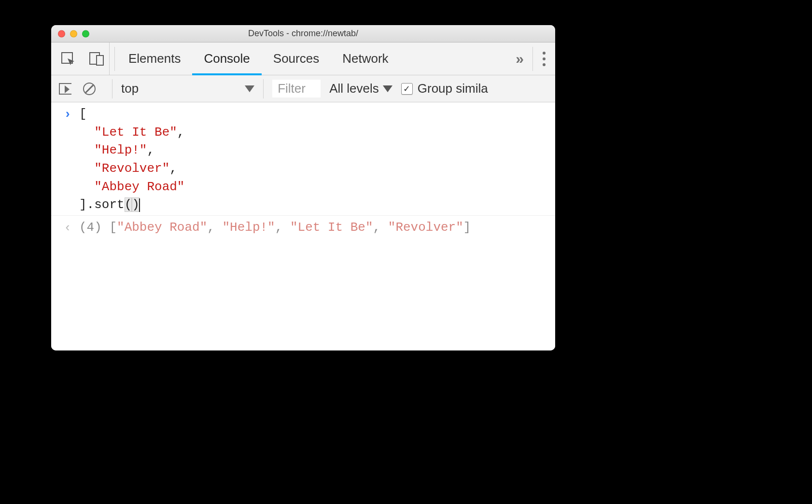 The width and height of the screenshot is (812, 504). What do you see at coordinates (86, 34) in the screenshot?
I see `window-fullscreen-button` at bounding box center [86, 34].